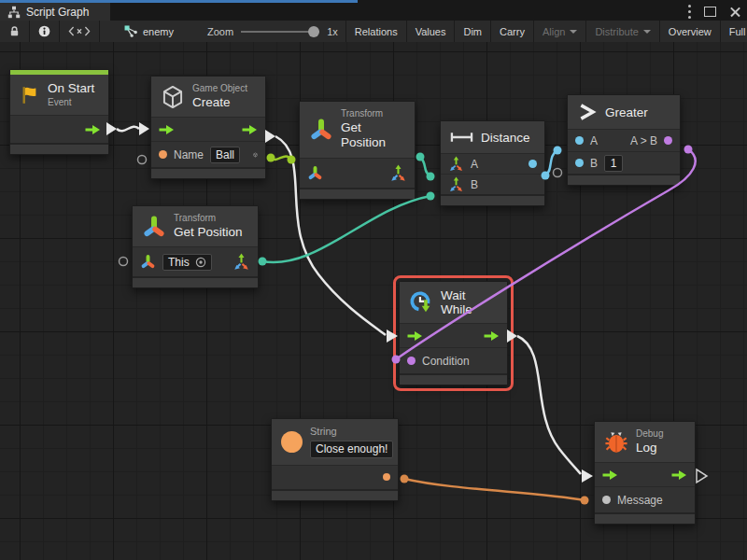 The height and width of the screenshot is (560, 747). What do you see at coordinates (220, 90) in the screenshot?
I see `node-category: Game Object` at bounding box center [220, 90].